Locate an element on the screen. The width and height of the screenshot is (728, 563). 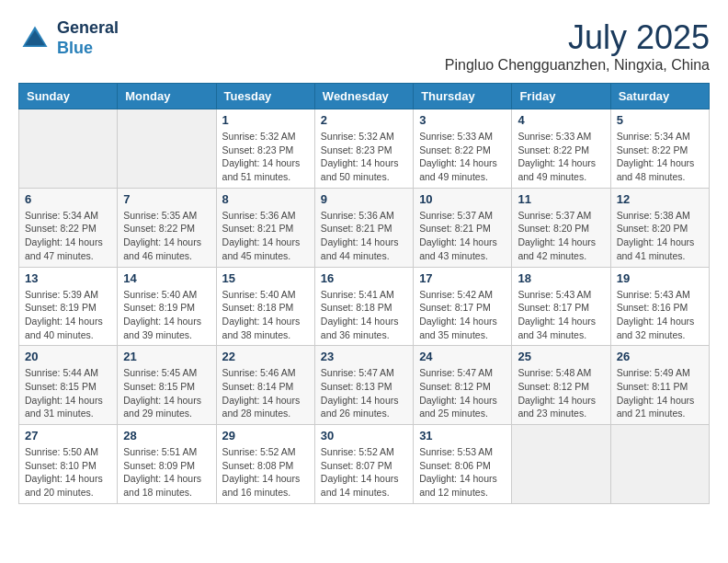
week-row-3: 13Sunrise: 5:39 AM Sunset: 8:19 PM Dayli… is located at coordinates (364, 306).